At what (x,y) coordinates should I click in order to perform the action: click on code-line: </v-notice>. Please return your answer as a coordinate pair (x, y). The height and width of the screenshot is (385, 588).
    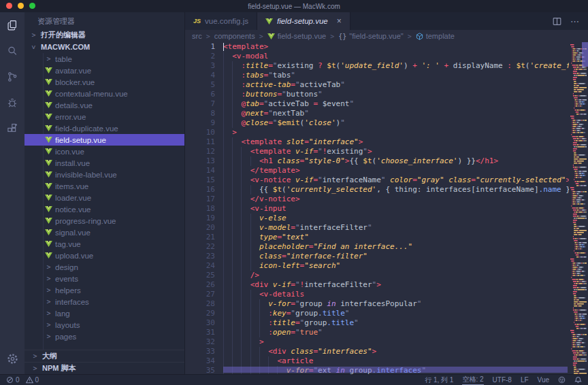
    Looking at the image, I should click on (396, 199).